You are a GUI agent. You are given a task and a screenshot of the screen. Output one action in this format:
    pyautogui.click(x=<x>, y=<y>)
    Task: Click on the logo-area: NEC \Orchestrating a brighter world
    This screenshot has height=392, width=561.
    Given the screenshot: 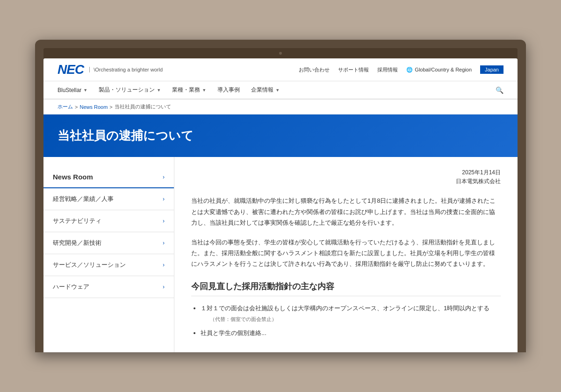 What is the action you would take?
    pyautogui.click(x=110, y=70)
    